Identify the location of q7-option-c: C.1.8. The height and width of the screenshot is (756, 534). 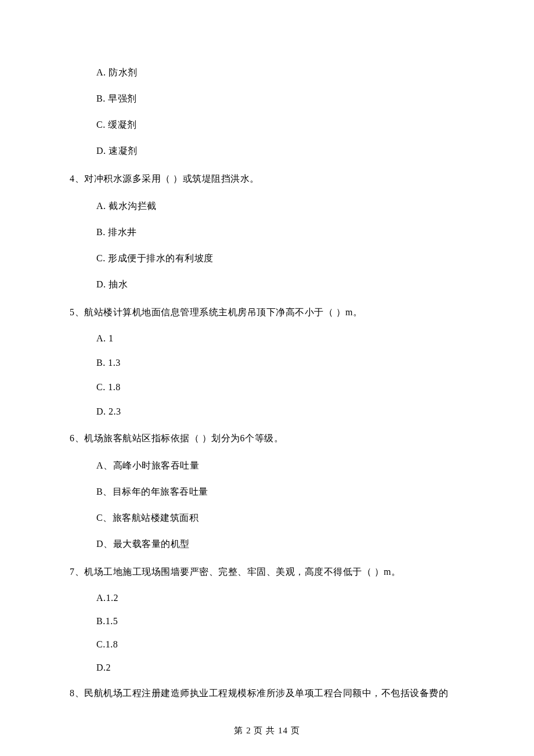
(280, 645).